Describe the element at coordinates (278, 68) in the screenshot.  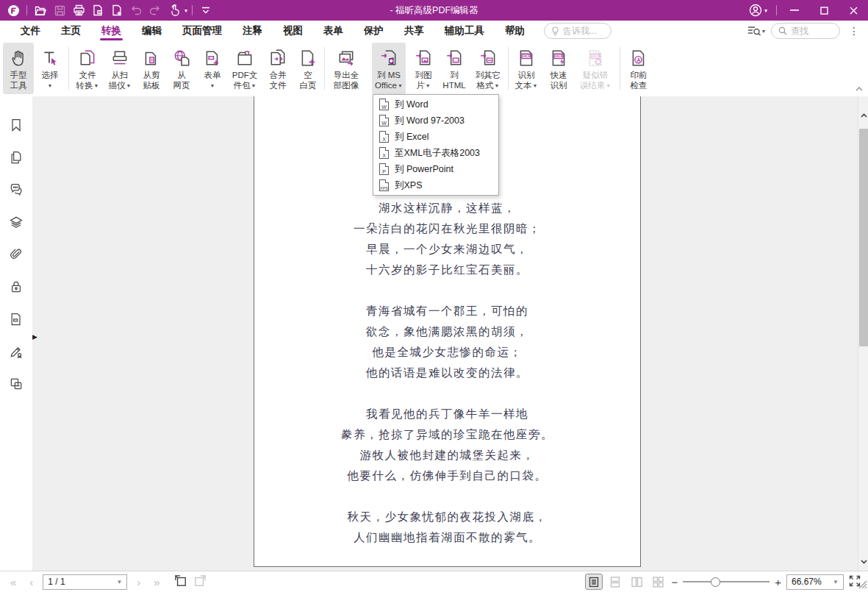
I see `combine-files-button: 合并 文件` at that location.